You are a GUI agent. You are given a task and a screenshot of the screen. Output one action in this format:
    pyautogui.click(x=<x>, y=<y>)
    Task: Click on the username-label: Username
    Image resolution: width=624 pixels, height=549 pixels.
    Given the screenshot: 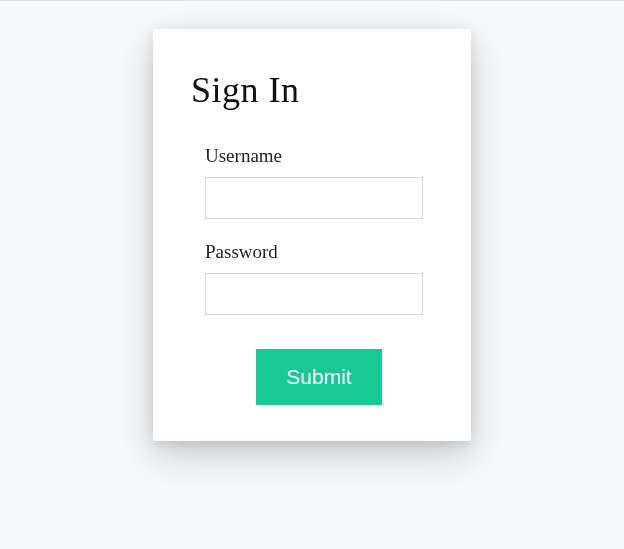 What is the action you would take?
    pyautogui.click(x=319, y=156)
    